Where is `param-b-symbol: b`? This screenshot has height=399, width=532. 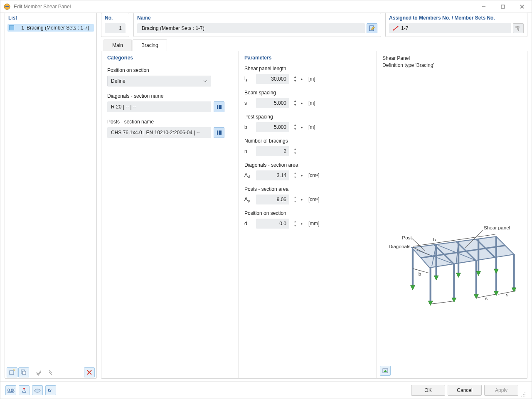
param-b-symbol: b is located at coordinates (249, 127).